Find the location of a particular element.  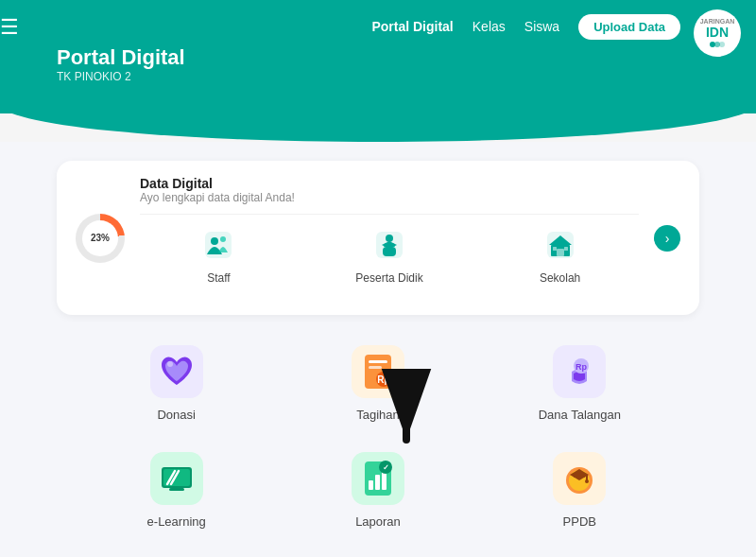

dana-label: Dana Talangan is located at coordinates (580, 414).